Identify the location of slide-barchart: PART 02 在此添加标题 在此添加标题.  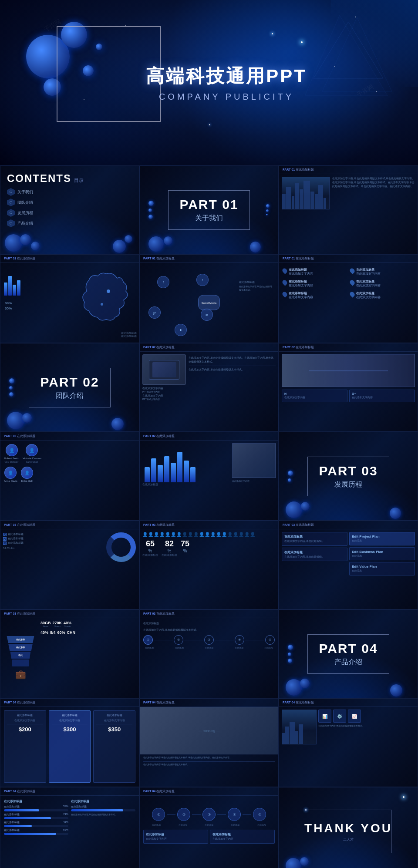
(209, 476).